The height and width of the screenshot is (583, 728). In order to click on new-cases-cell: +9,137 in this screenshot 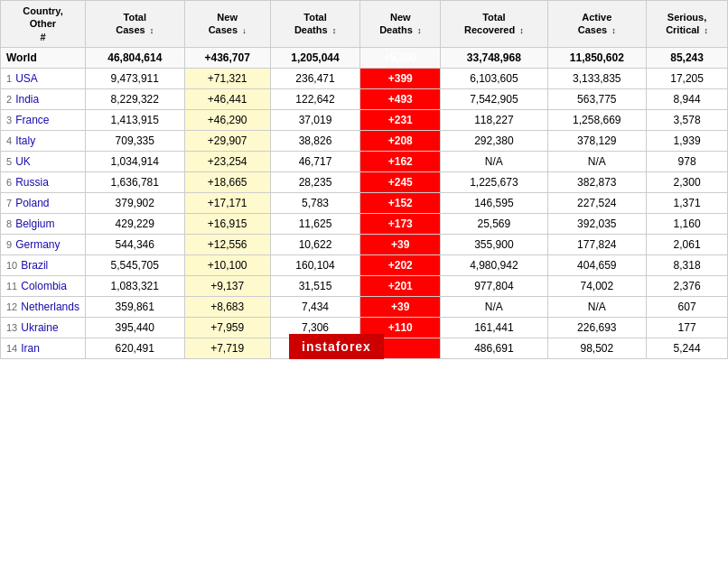, I will do `click(228, 285)`.